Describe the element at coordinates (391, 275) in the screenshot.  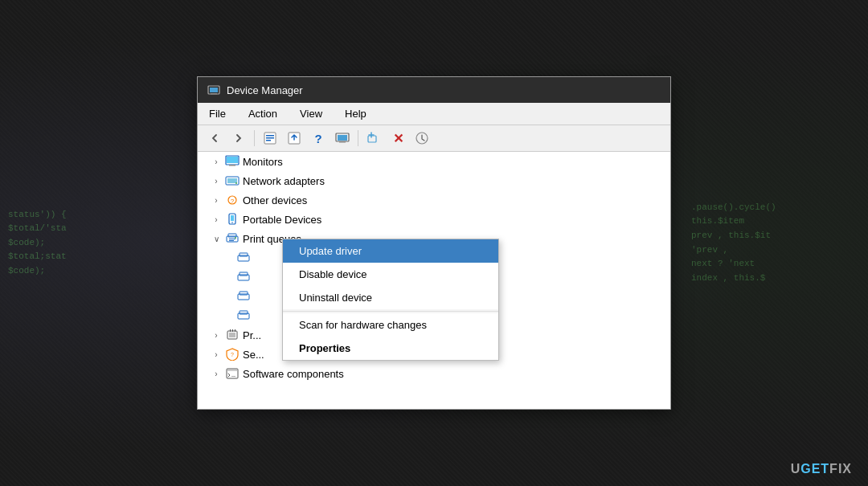
I see `ctx-disable-device: Disable device` at that location.